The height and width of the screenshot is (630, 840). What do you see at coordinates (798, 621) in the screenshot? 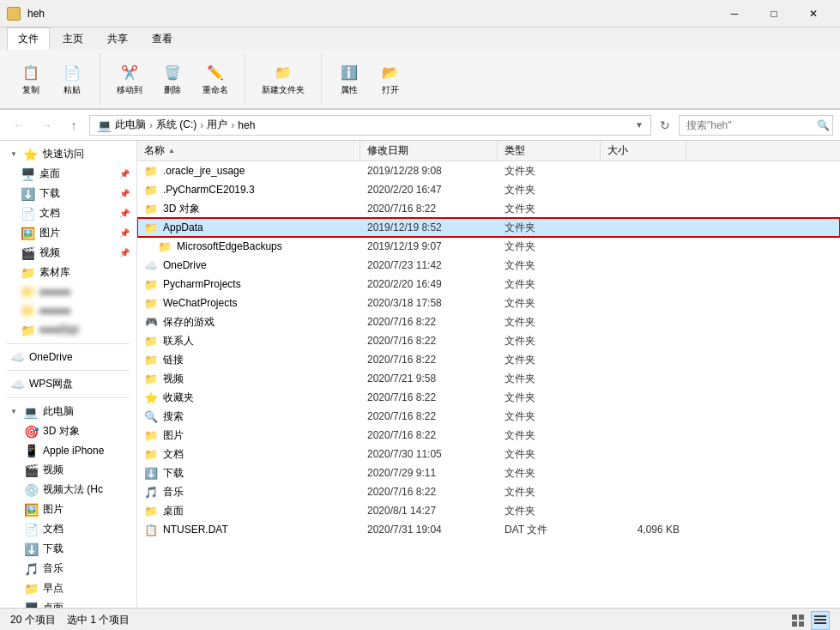
I see `view-grid-button` at bounding box center [798, 621].